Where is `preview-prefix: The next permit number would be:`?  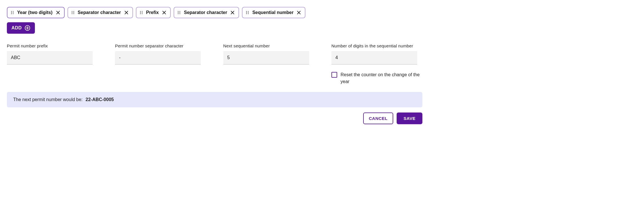 preview-prefix: The next permit number would be: is located at coordinates (48, 99).